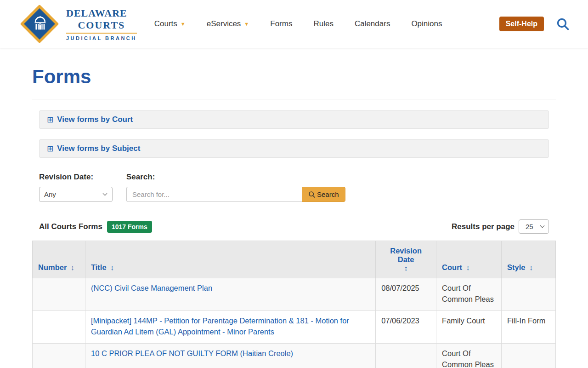 The height and width of the screenshot is (368, 588). Describe the element at coordinates (294, 259) in the screenshot. I see `table-header-row: Number↕ Title↕ Revision Date ↕ Court↕ St…` at that location.